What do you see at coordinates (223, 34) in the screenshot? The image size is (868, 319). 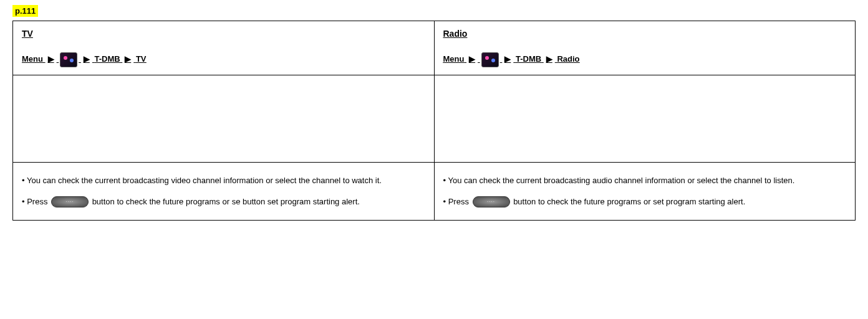 I see `tv-title: TV` at bounding box center [223, 34].